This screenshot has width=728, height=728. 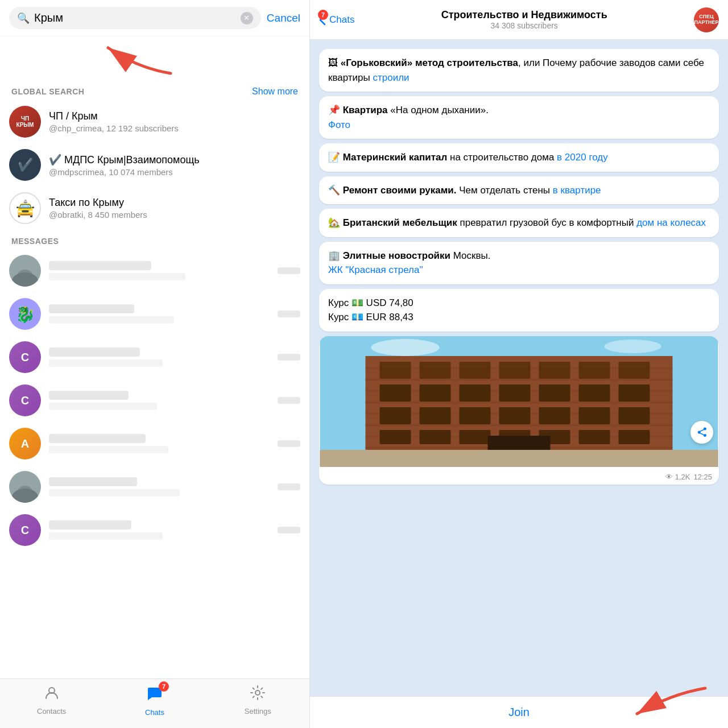 What do you see at coordinates (519, 263) in the screenshot?
I see `message-bubble-6: 🏢 Элитные новостройки Москвы. ЖК "Красна…` at bounding box center [519, 263].